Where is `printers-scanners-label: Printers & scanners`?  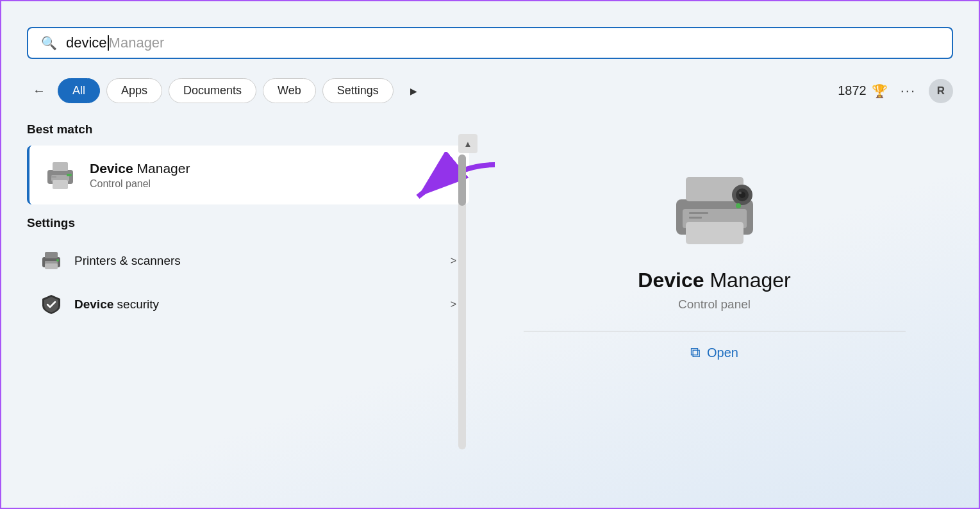
printers-scanners-label: Printers & scanners is located at coordinates (263, 261).